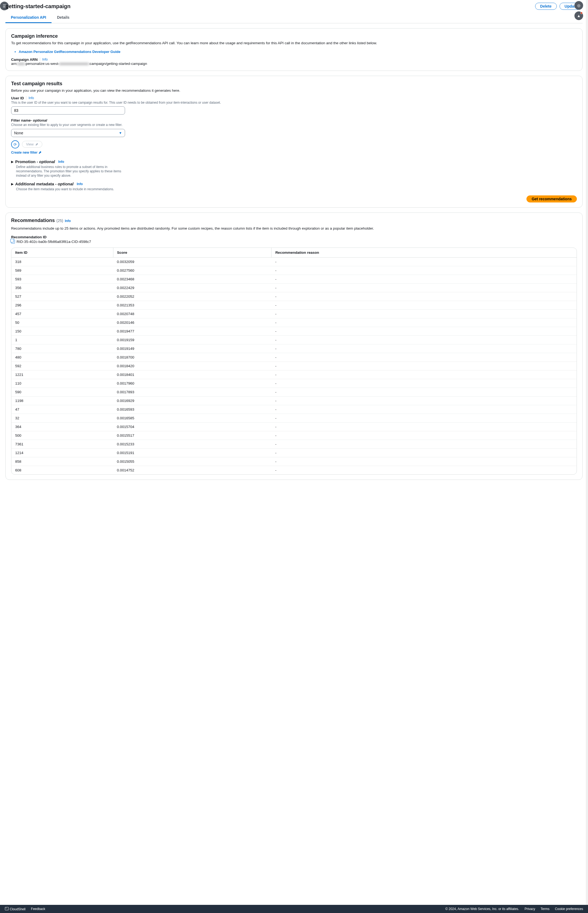 The width and height of the screenshot is (588, 913). Describe the element at coordinates (546, 6) in the screenshot. I see `delete-button: Delete` at that location.